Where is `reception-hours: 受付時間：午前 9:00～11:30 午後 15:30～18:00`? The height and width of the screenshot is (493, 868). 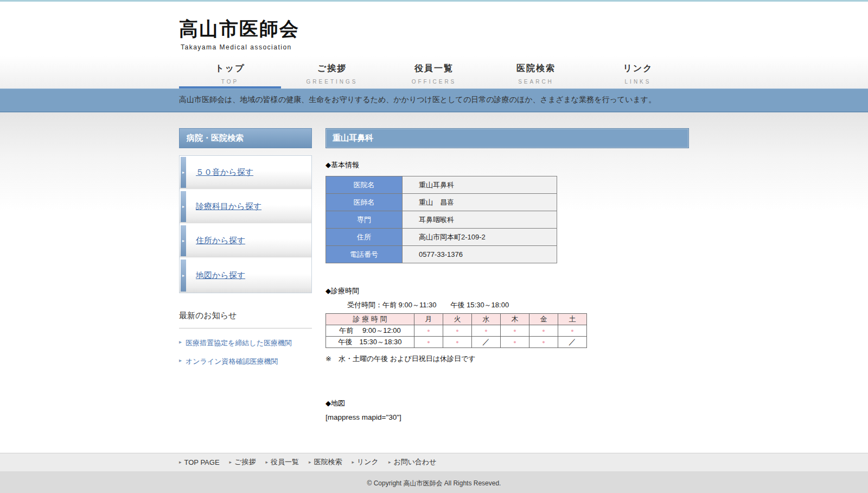
reception-hours: 受付時間：午前 9:00～11:30 午後 15:30～18:00 is located at coordinates (518, 305).